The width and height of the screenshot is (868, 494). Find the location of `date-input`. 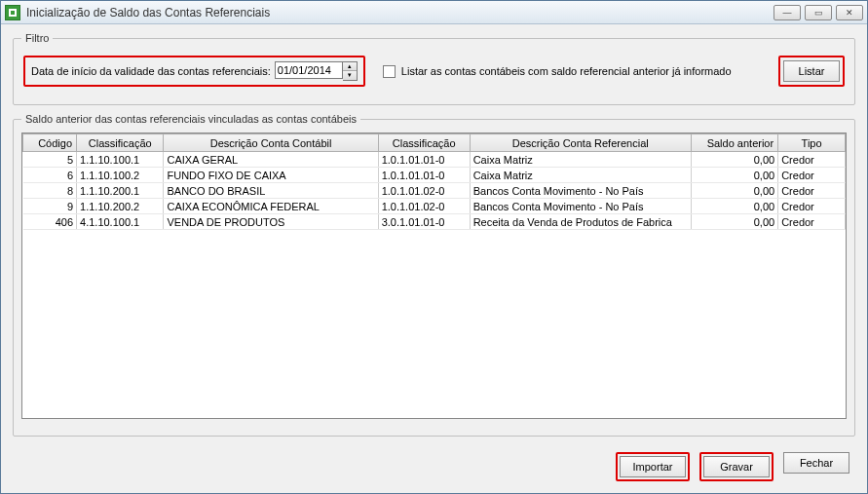

date-input is located at coordinates (309, 70).